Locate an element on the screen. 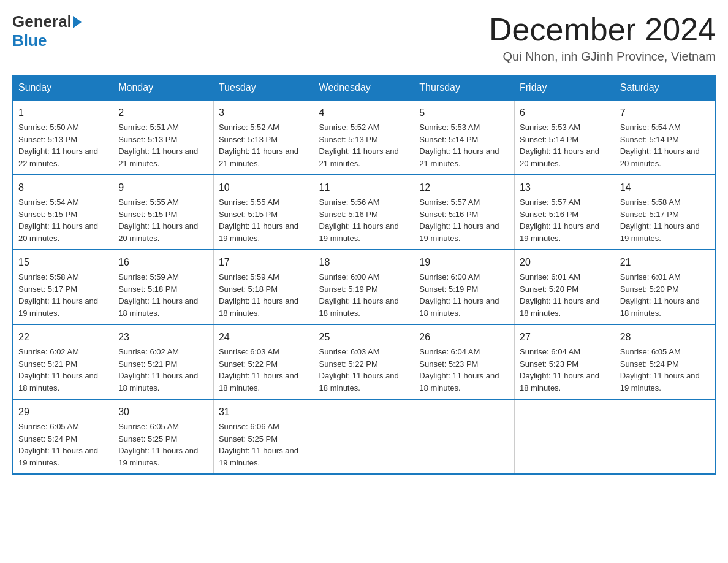 Image resolution: width=728 pixels, height=563 pixels. calendar-cell: 5 Sunrise: 5:53 AMSunset: 5:14 PMDayligh… is located at coordinates (464, 137).